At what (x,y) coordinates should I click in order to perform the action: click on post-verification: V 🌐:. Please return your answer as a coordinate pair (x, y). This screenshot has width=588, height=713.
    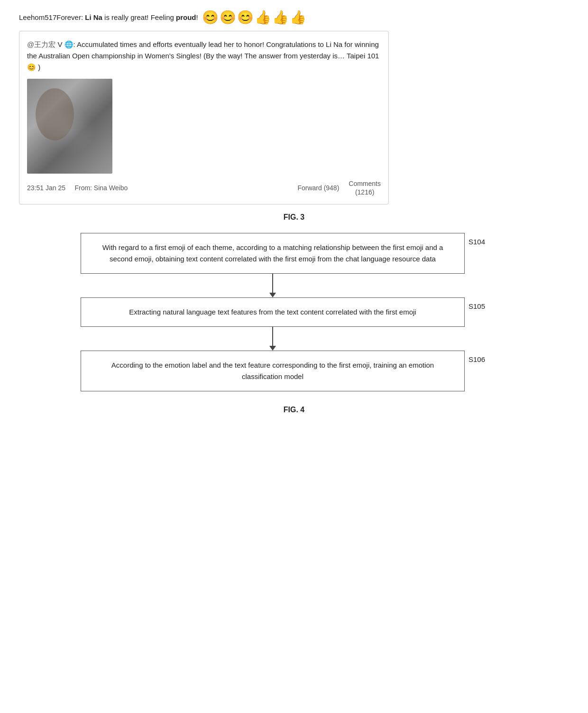
    Looking at the image, I should click on (67, 45).